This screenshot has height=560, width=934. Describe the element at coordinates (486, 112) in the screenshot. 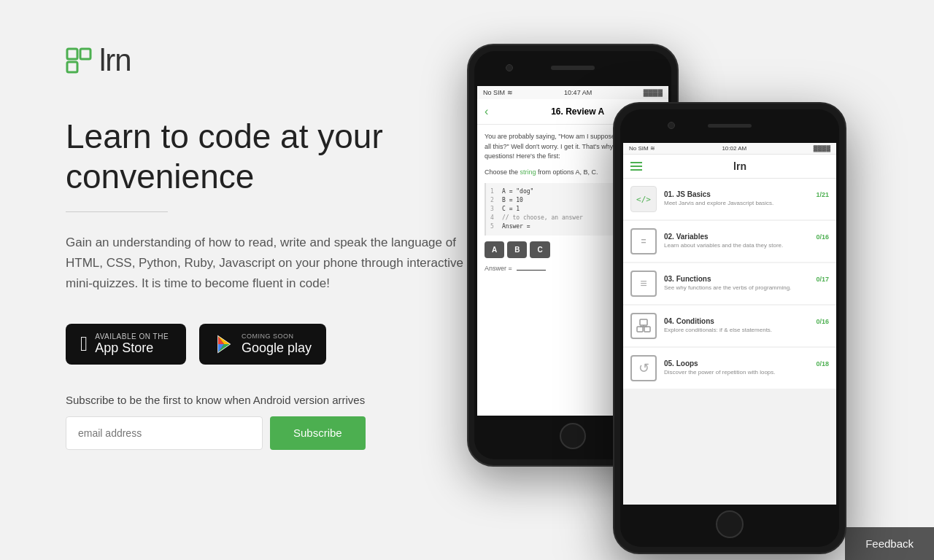

I see `back-arrow-icon: ‹` at that location.